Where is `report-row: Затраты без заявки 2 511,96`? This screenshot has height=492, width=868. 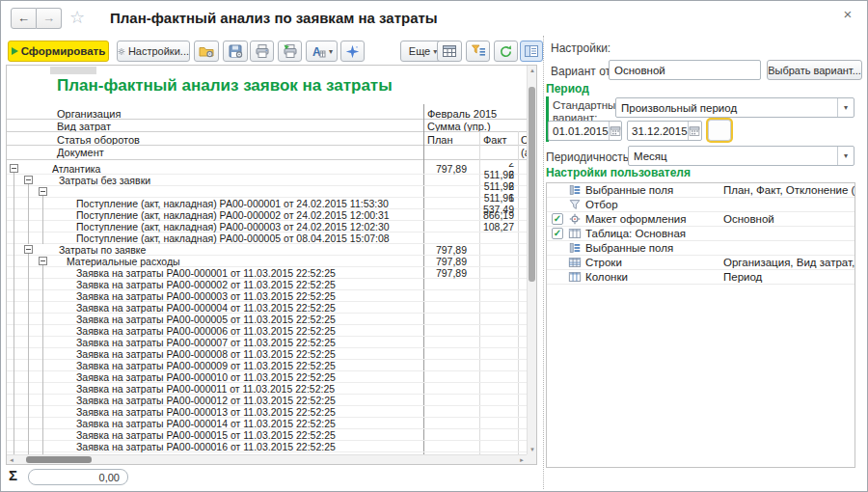
report-row: Затраты без заявки 2 511,96 is located at coordinates (267, 180).